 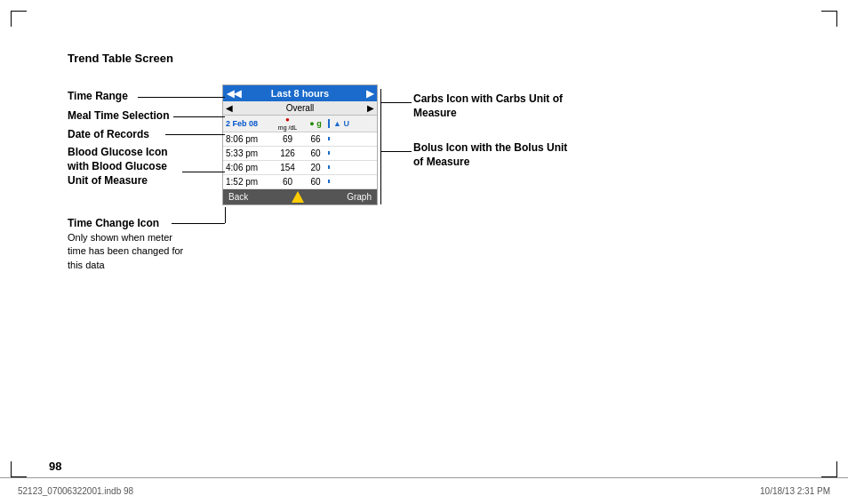 I want to click on subheader-arrow-right: ▶, so click(x=371, y=108).